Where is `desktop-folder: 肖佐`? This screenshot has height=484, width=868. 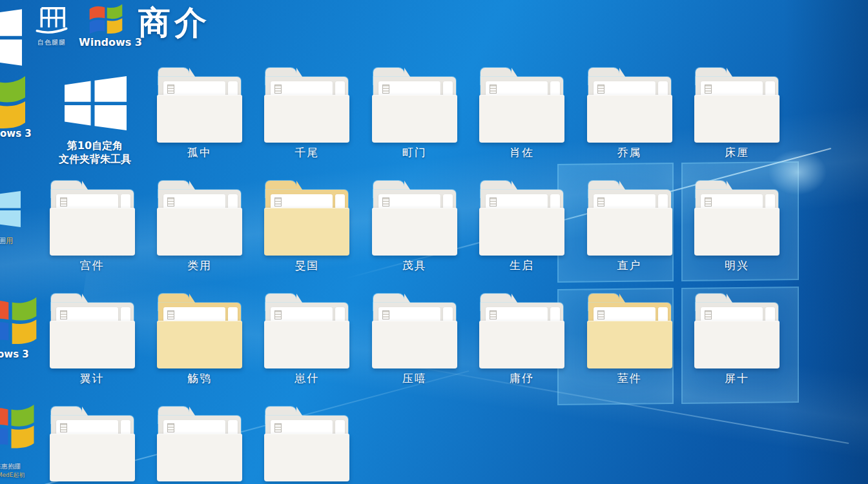 desktop-folder: 肖佐 is located at coordinates (522, 116).